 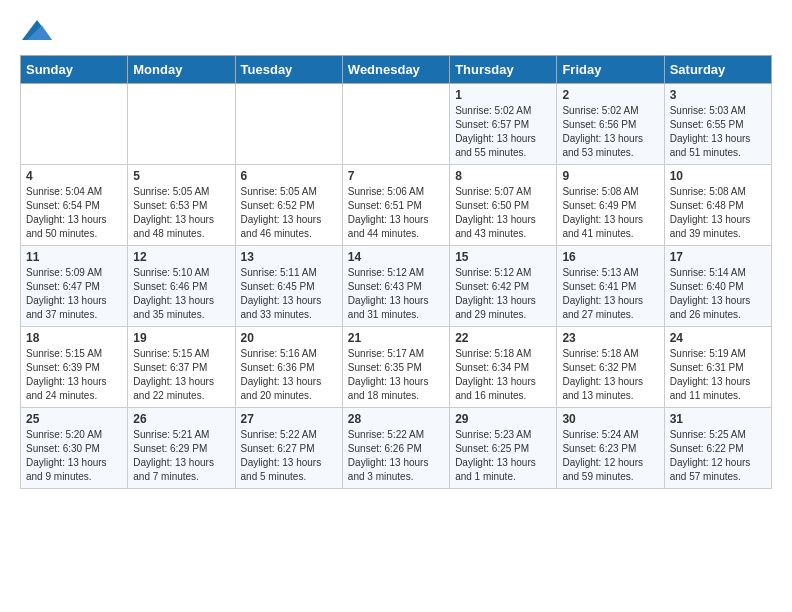 What do you see at coordinates (610, 206) in the screenshot?
I see `calendar-cell: 9Sunrise: 5:08 AM Sunset: 6:49 PM Daylig…` at bounding box center [610, 206].